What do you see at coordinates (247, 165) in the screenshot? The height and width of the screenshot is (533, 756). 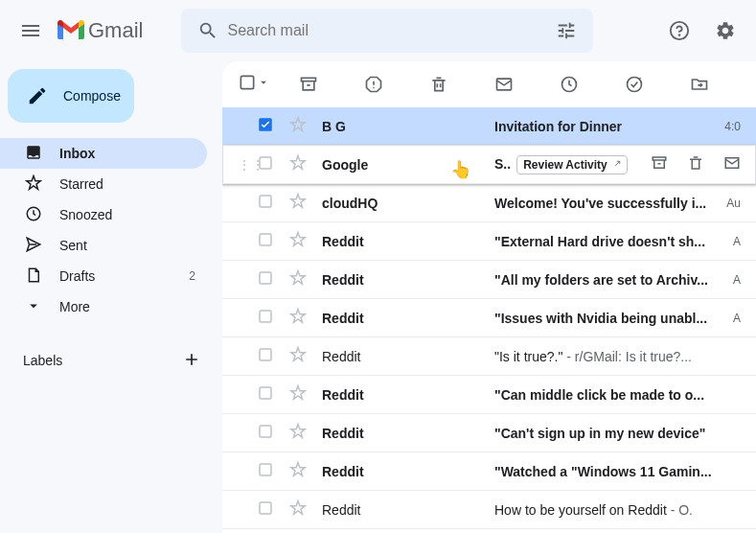 I see `drag-handle-icon: ⋮⋮` at bounding box center [247, 165].